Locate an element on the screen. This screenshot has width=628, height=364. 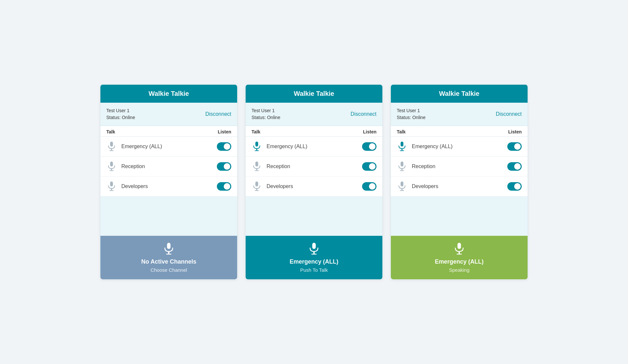
ptt-button: Emergency (ALL)Push To Talk is located at coordinates (314, 258).